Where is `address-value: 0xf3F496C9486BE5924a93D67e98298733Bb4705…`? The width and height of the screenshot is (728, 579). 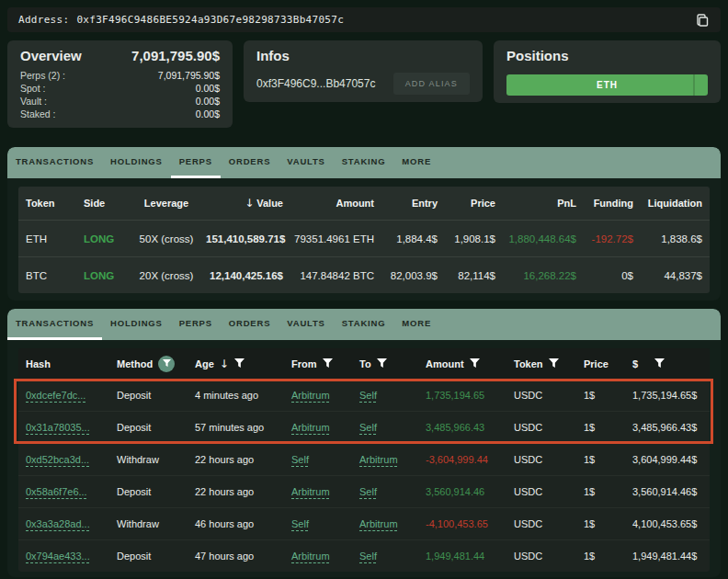 address-value: 0xf3F496C9486BE5924a93D67e98298733Bb4705… is located at coordinates (210, 20).